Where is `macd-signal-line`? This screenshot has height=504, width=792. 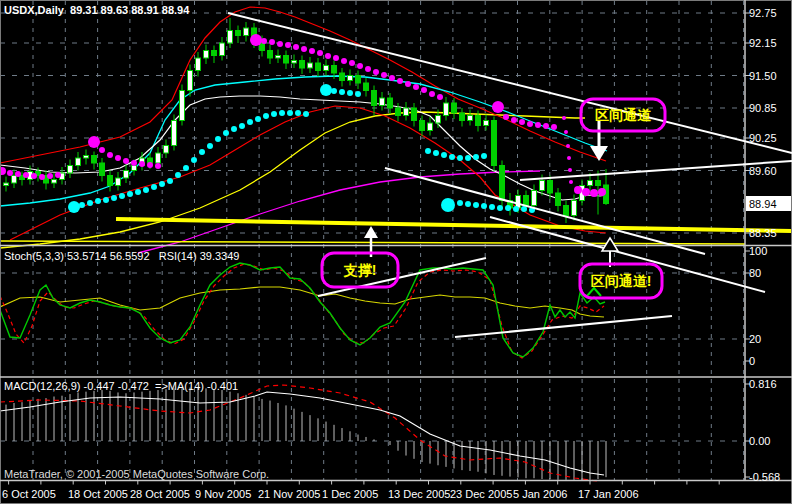 macd-signal-line is located at coordinates (298, 433).